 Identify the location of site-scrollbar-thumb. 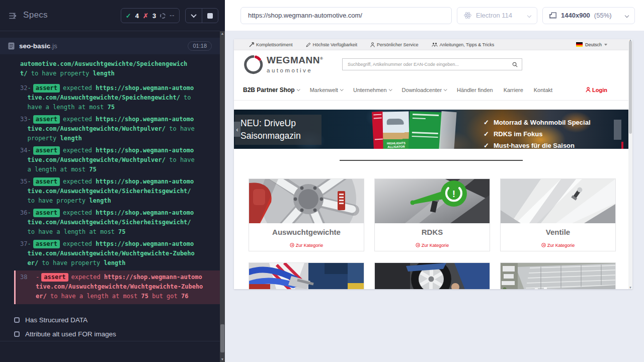
(630, 87).